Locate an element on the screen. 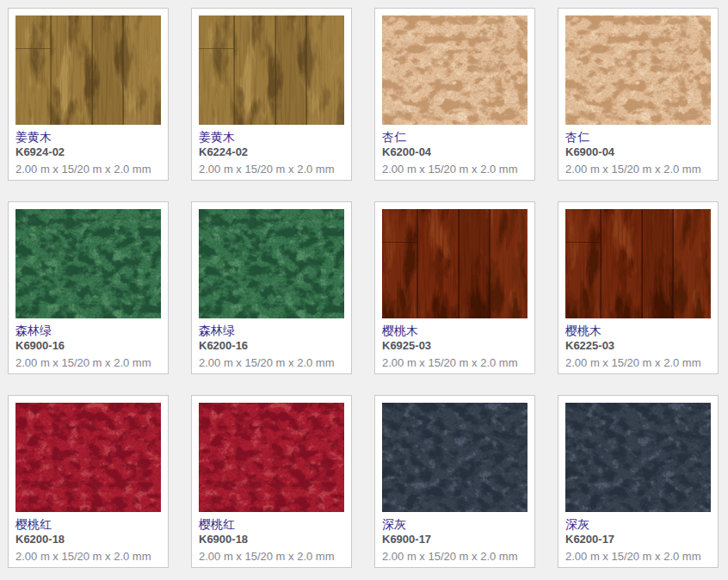 Image resolution: width=728 pixels, height=580 pixels. product-card: 森林绿 K6900-16 2.00 m x 15/20 m x 2.0 mm is located at coordinates (88, 287).